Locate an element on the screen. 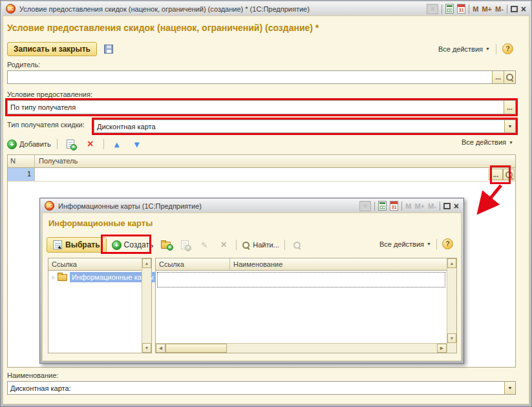 Image resolution: width=532 pixels, height=407 pixels. column-header-recipient: Получатель is located at coordinates (275, 162).